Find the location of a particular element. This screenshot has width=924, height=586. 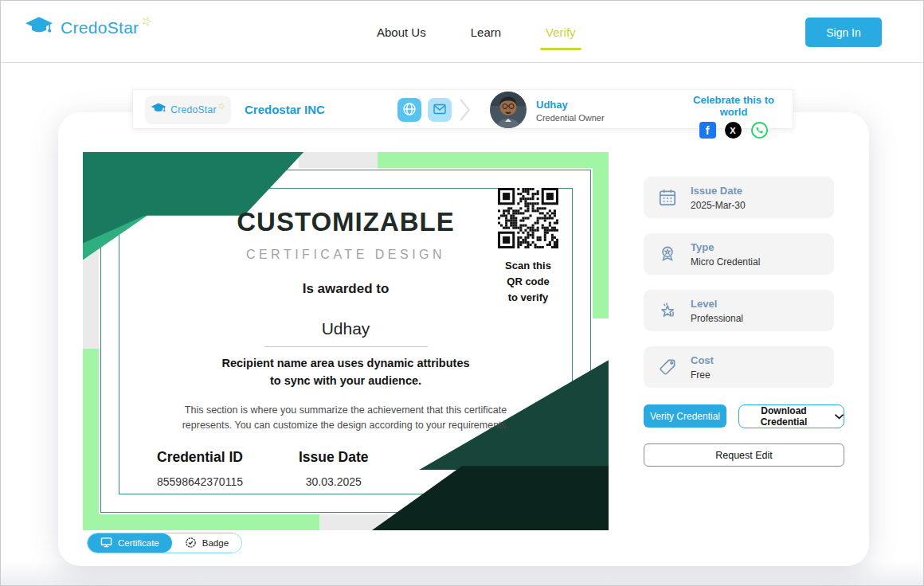

navbar: CredoStar ☆ About Us Learn Verify Sign I… is located at coordinates (462, 32).